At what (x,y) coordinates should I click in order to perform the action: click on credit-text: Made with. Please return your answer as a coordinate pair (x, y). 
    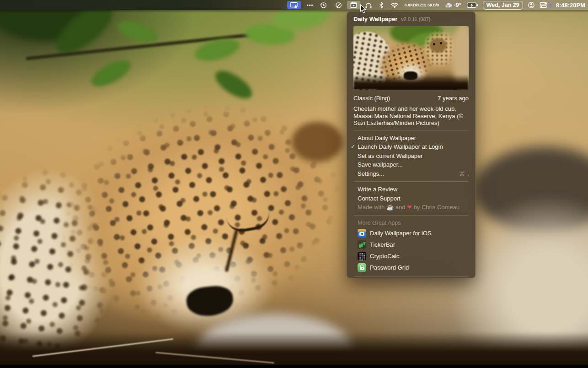
    Looking at the image, I should click on (371, 207).